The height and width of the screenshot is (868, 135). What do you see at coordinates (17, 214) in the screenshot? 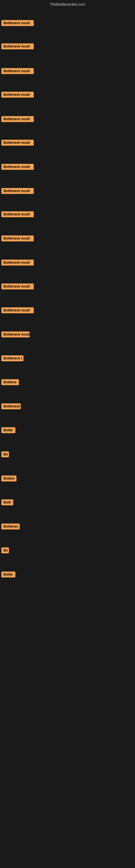
I see `bottleneck-badge-9: Bottleneck result` at bounding box center [17, 214].